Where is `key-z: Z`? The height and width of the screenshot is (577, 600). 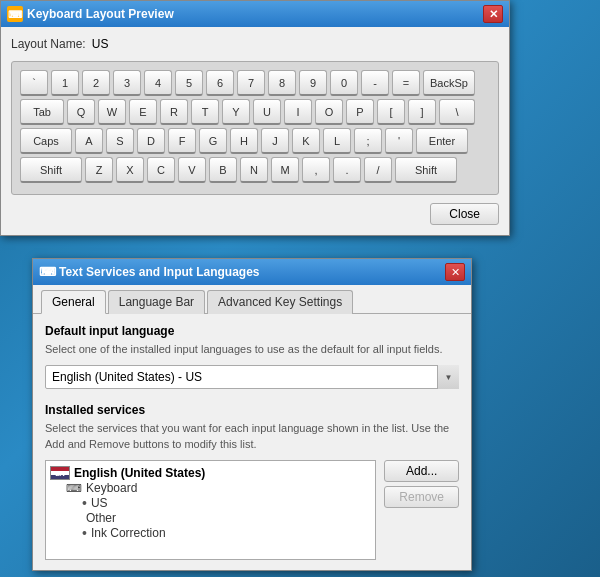
key-z: Z is located at coordinates (99, 170).